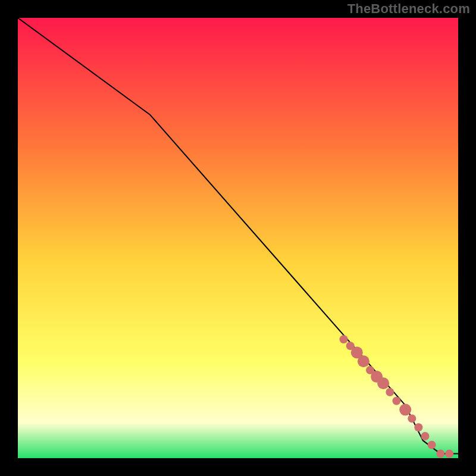  I want to click on watermark-text: TheBottleneck.com, so click(409, 9).